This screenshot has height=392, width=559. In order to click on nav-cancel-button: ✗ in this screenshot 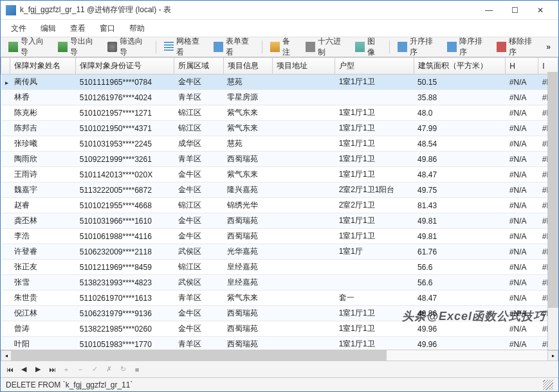, I will do `click(109, 370)`.